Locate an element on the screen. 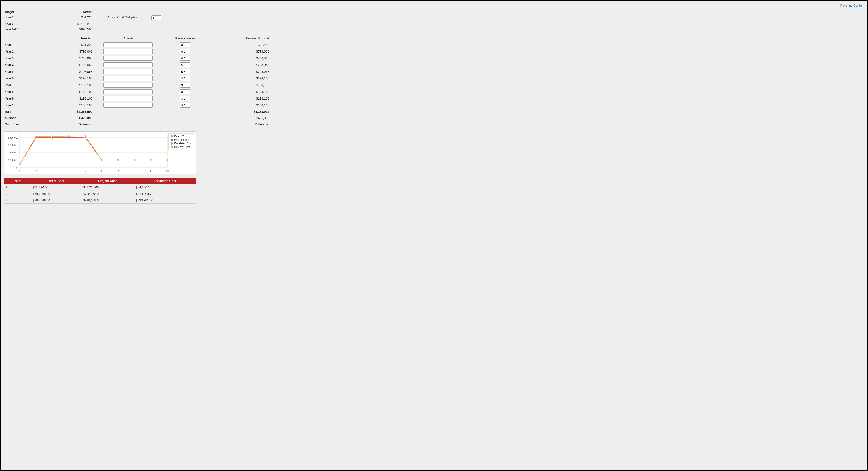 This screenshot has height=471, width=868. cost-th-escalated: Escalated Cost is located at coordinates (165, 181).